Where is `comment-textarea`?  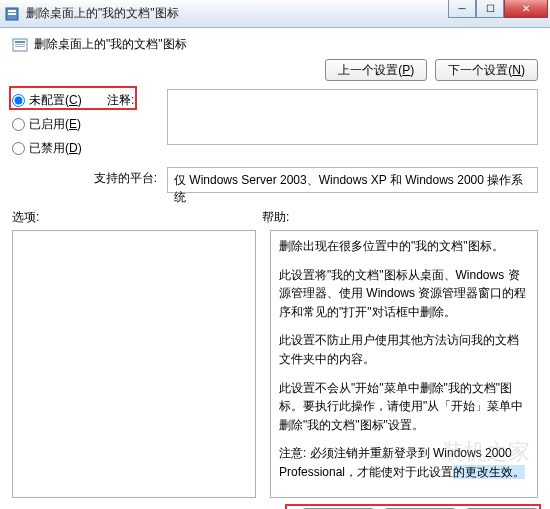
comment-textarea is located at coordinates (352, 117).